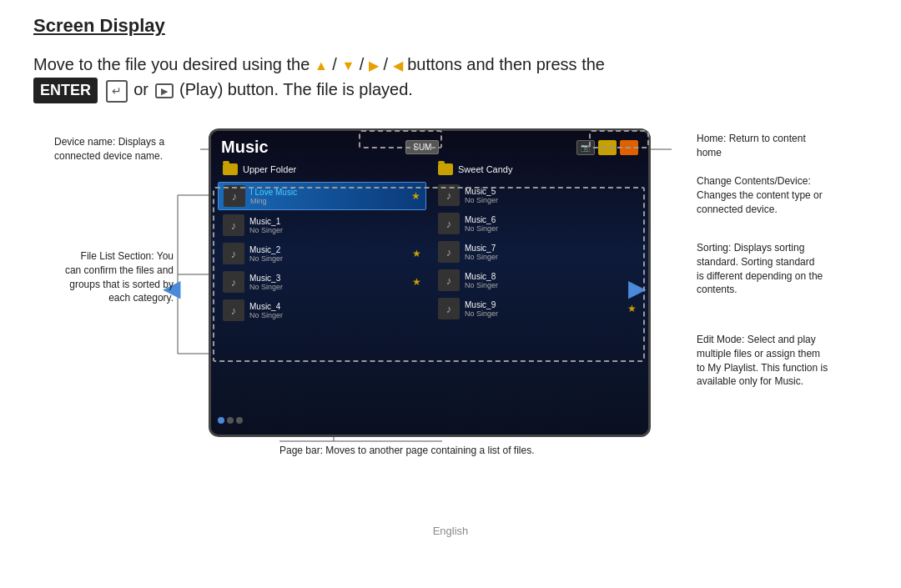  What do you see at coordinates (430, 145) in the screenshot?
I see `screen-topbar: Music SUM 📷` at bounding box center [430, 145].